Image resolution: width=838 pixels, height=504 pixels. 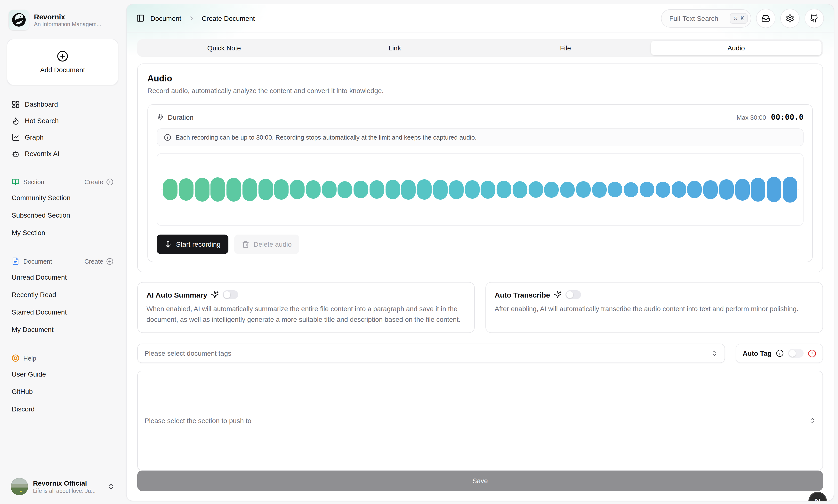 What do you see at coordinates (63, 374) in the screenshot?
I see `sidebar-item-user-guide: User Guide` at bounding box center [63, 374].